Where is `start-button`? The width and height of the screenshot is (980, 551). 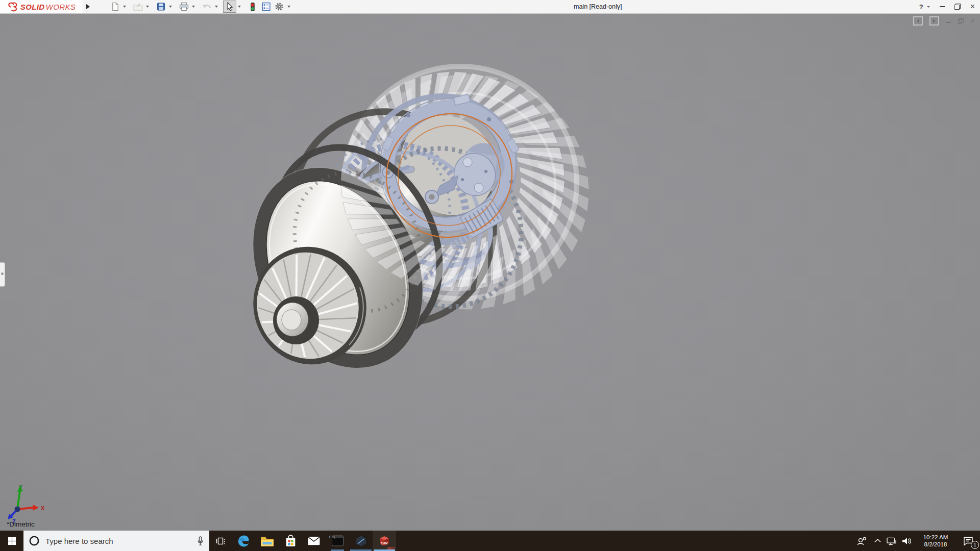
start-button is located at coordinates (12, 541).